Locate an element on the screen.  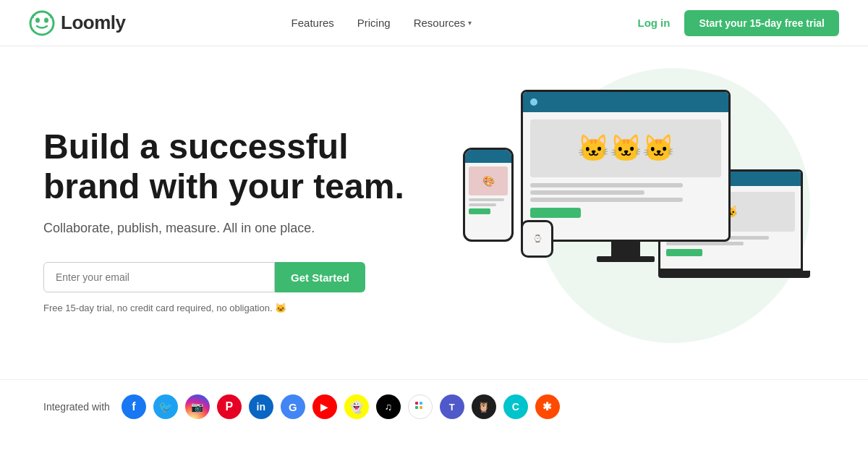
youtube-icon: ▶ is located at coordinates (325, 407).